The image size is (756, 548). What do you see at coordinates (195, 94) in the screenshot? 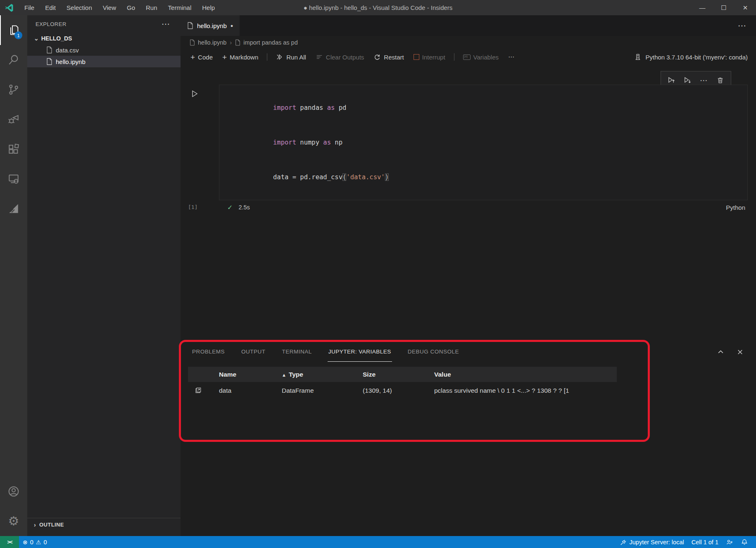
I see `run-cell-button` at bounding box center [195, 94].